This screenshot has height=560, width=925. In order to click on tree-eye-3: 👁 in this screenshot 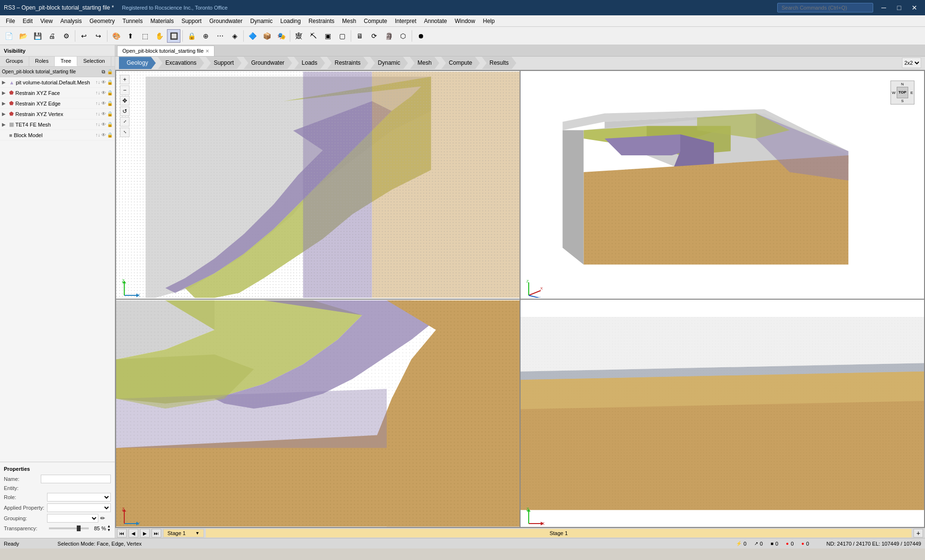, I will do `click(104, 114)`.